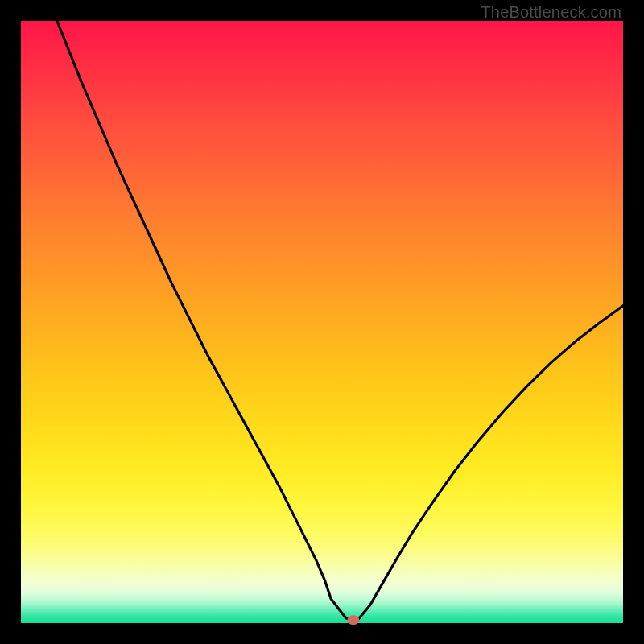 The image size is (644, 644). Describe the element at coordinates (551, 13) in the screenshot. I see `attribution-text: TheBottleneck.com` at that location.